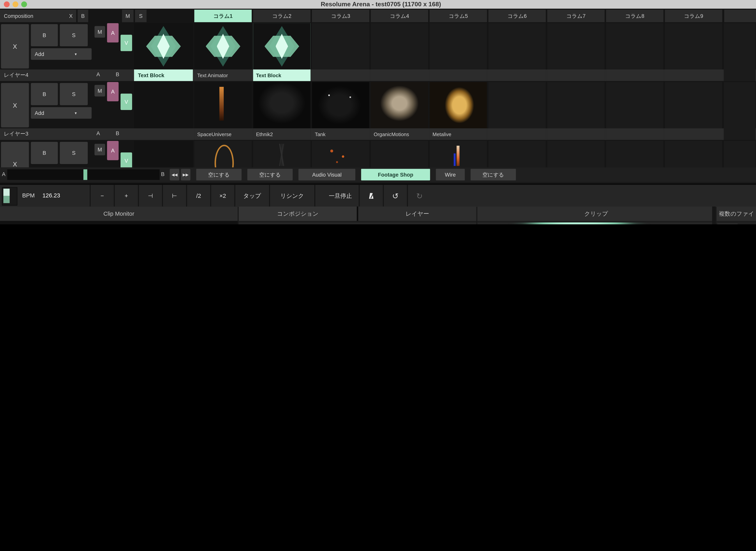 The height and width of the screenshot is (551, 756). I want to click on crossfader-preset-button: Footage Shop, so click(396, 175).